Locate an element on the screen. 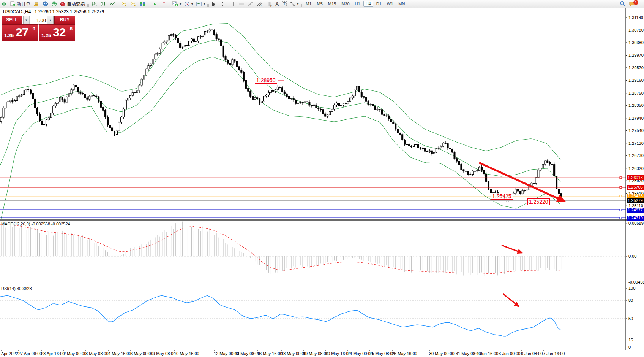 Image resolution: width=644 pixels, height=357 pixels. text-tool-button: A is located at coordinates (277, 4).